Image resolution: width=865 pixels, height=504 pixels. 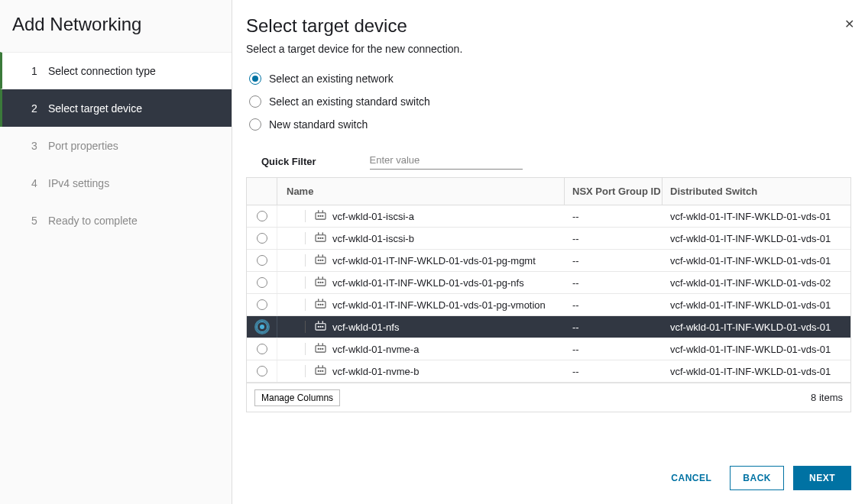 What do you see at coordinates (95, 108) in the screenshot?
I see `step-label: Select target device` at bounding box center [95, 108].